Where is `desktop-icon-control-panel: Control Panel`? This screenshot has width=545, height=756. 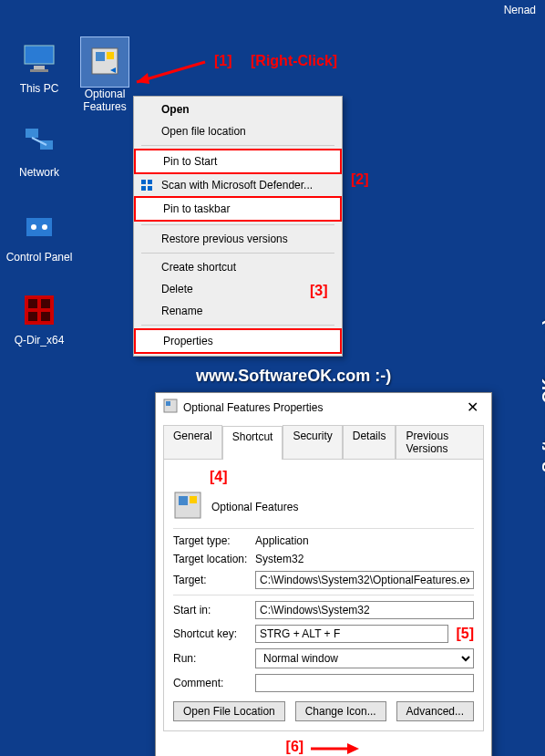
desktop-icon-control-panel: Control Panel is located at coordinates (39, 234).